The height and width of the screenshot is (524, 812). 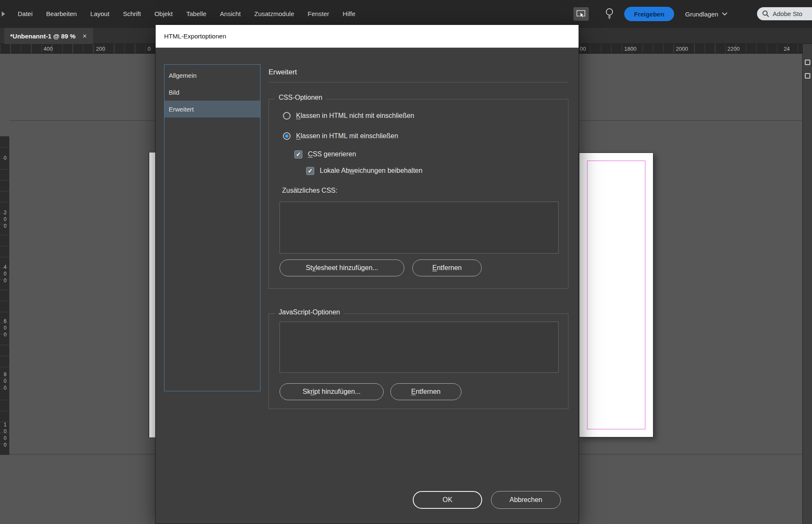 What do you see at coordinates (195, 36) in the screenshot?
I see `dialog-title: HTML-Exportoptionen` at bounding box center [195, 36].